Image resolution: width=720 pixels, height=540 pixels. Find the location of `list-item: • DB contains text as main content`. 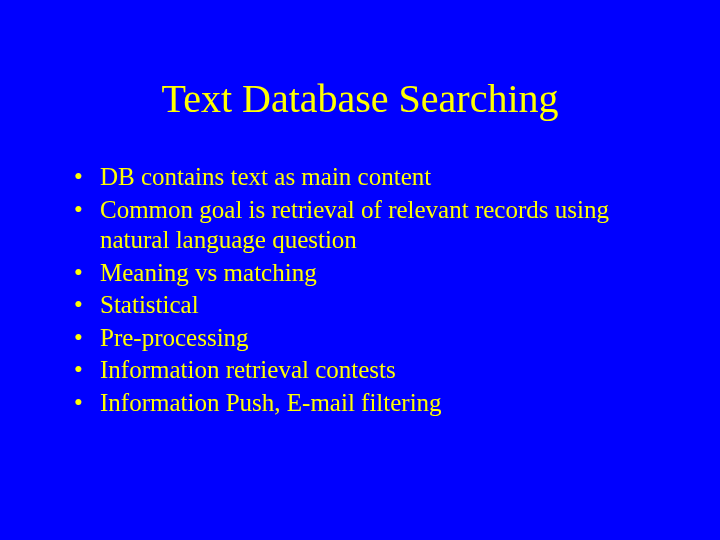

list-item: • DB contains text as main content is located at coordinates (375, 178).